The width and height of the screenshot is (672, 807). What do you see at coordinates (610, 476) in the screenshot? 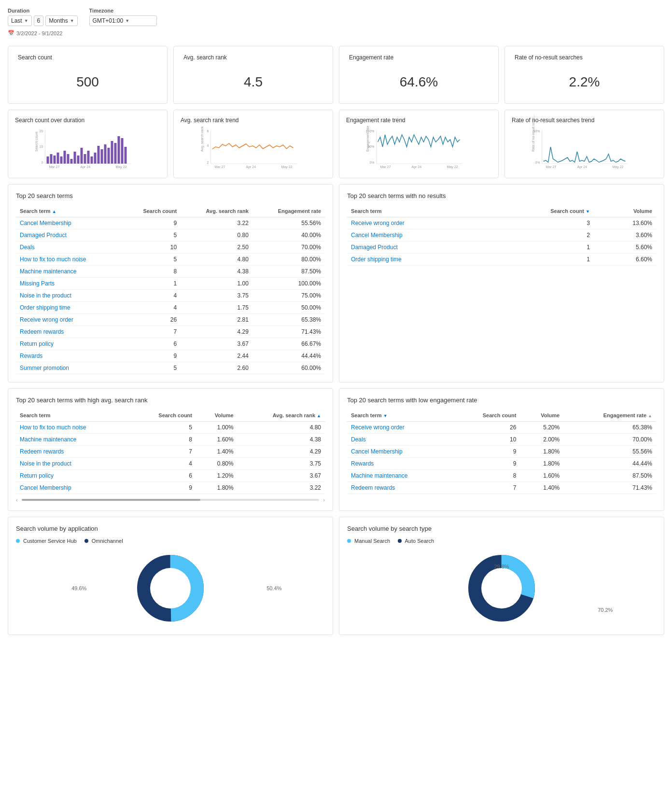
I see `table-cell: 87.50%` at bounding box center [610, 476].